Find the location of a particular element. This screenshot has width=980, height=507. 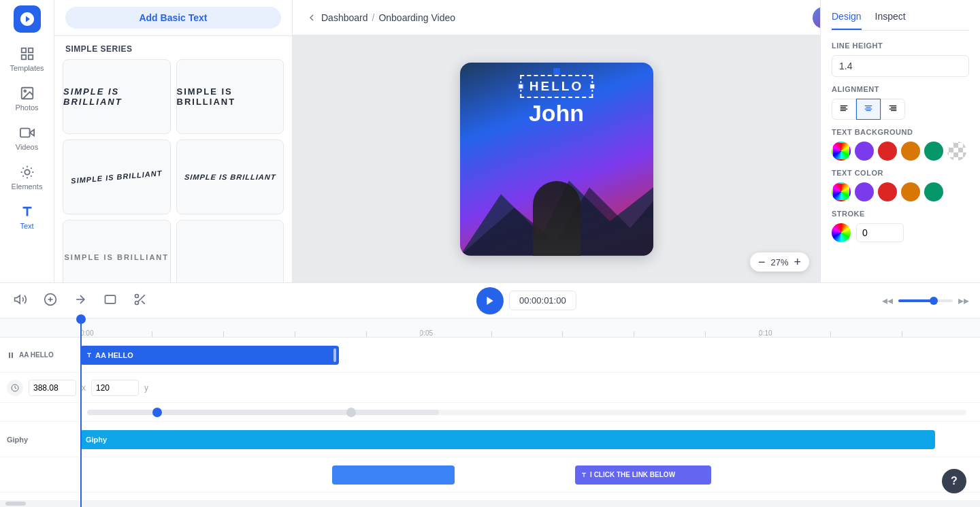

align-right-icon is located at coordinates (893, 108).